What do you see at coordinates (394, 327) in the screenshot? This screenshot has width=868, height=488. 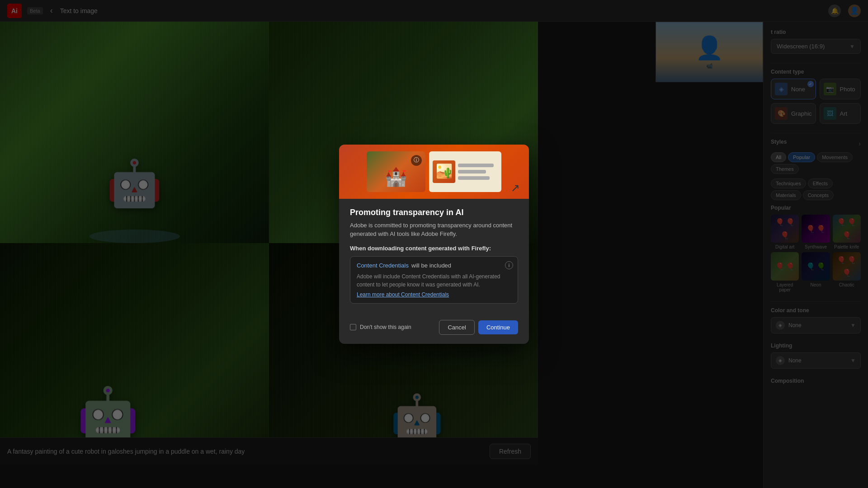 I see `dont-show-row: Don't show this again` at bounding box center [394, 327].